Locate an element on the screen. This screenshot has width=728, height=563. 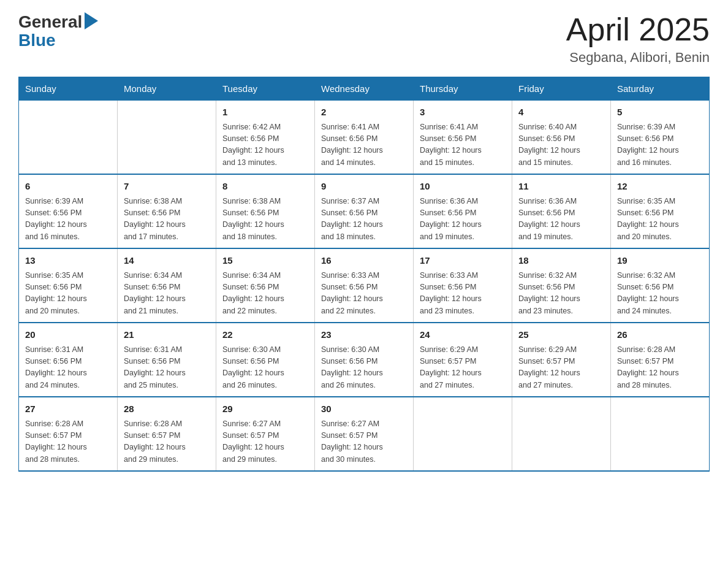
day-number: 17 is located at coordinates (463, 261).